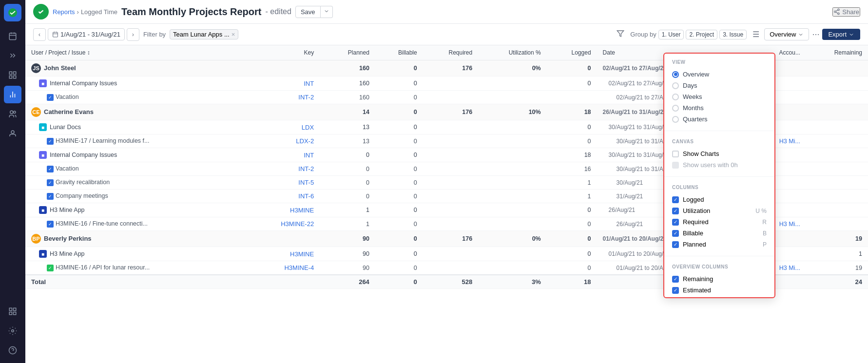 The width and height of the screenshot is (868, 363). Describe the element at coordinates (201, 34) in the screenshot. I see `filter-tag-label: Team Lunar Apps ...` at that location.